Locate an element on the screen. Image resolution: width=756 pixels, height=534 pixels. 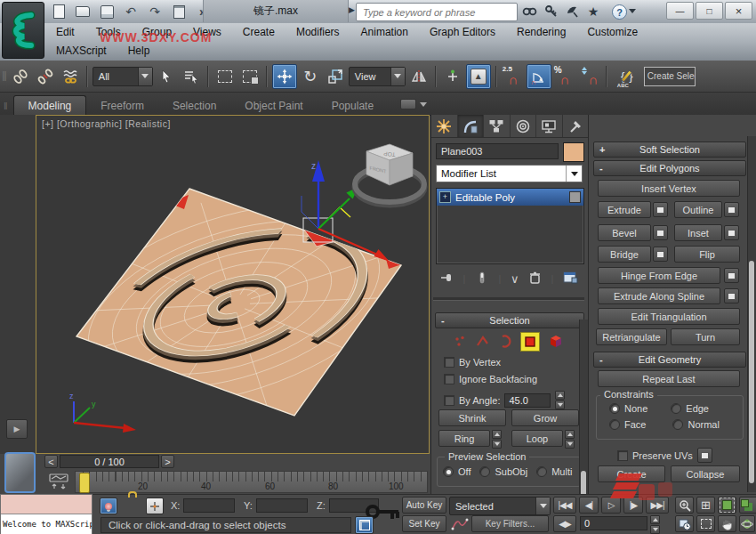
ignore-backfacing-checkbox: Ignore Backfacing is located at coordinates (491, 379).